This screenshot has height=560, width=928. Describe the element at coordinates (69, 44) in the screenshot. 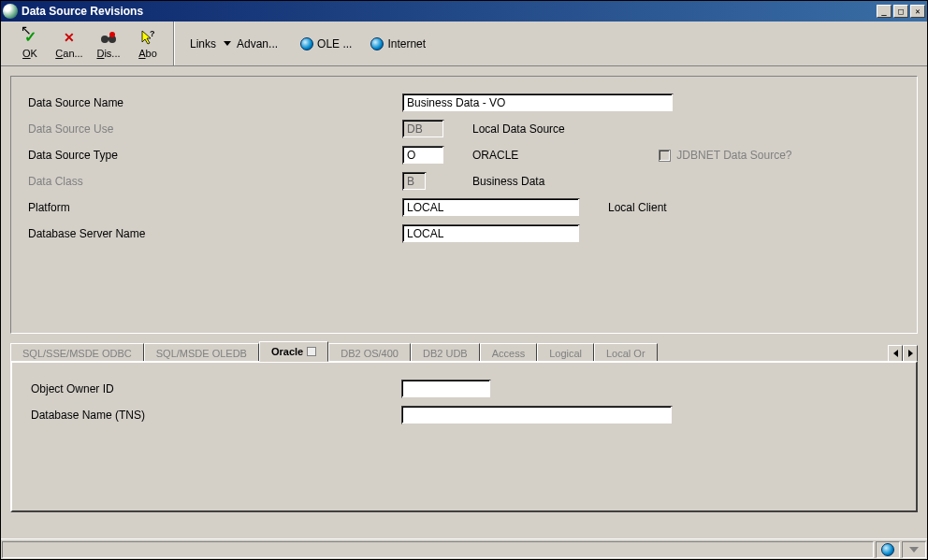

I see `cancel-button: ✕ Can...` at that location.